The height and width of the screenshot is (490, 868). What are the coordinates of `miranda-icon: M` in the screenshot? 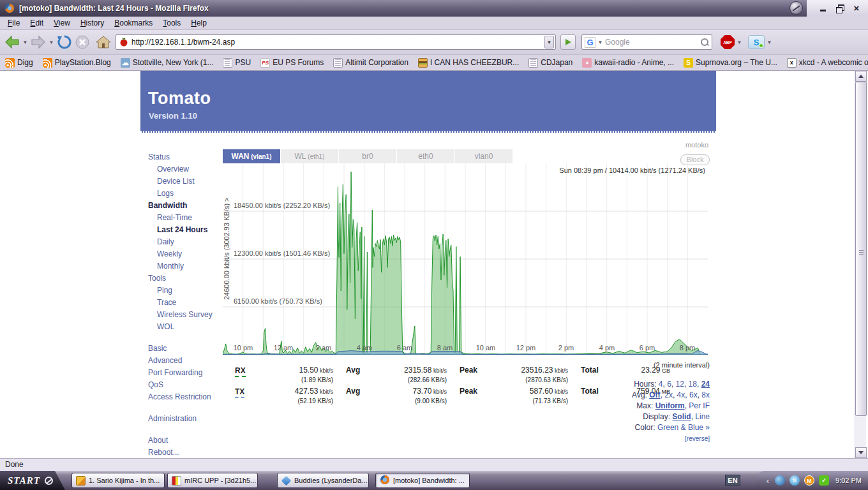 It's located at (809, 480).